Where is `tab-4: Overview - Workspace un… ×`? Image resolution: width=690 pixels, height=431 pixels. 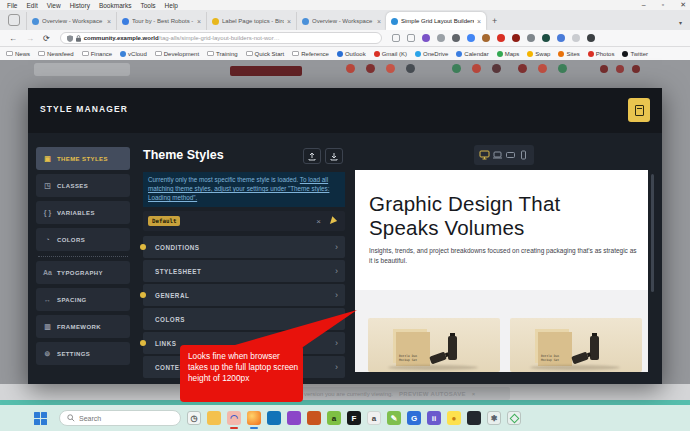 tab-4: Overview - Workspace un… × is located at coordinates (341, 21).